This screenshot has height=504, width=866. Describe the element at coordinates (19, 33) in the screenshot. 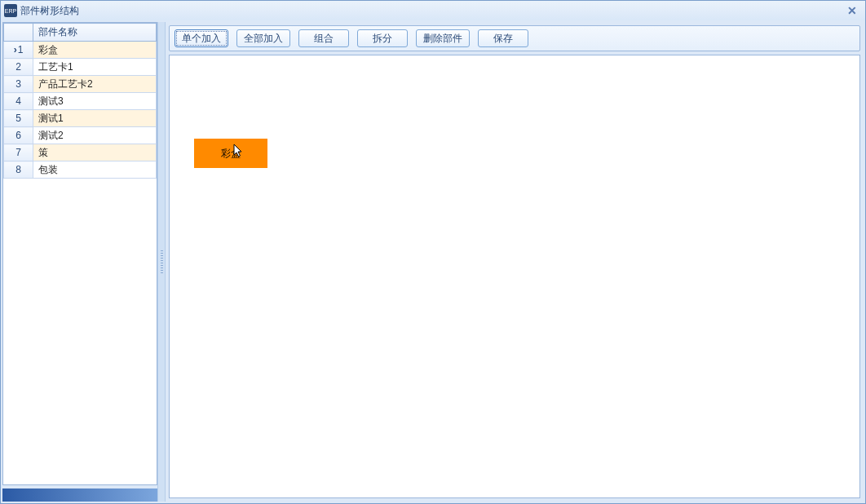

I see `col-header-rownum` at that location.